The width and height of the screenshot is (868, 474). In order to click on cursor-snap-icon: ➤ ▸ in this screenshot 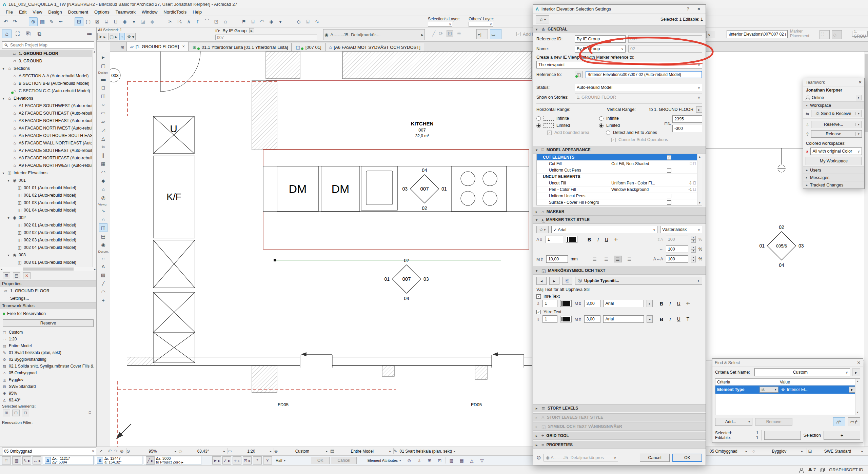, I will do `click(217, 460)`.